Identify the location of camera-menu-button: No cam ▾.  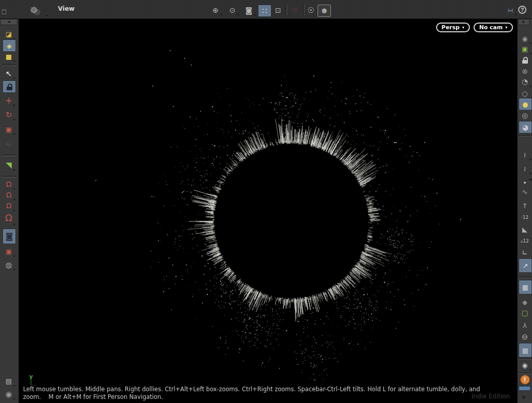
(494, 28).